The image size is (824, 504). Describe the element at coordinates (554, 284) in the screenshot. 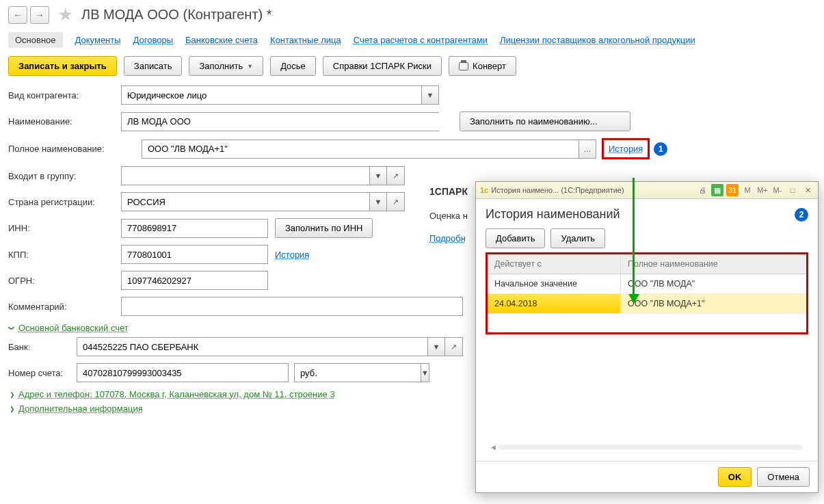

I see `row0-date: Начальное значение` at that location.